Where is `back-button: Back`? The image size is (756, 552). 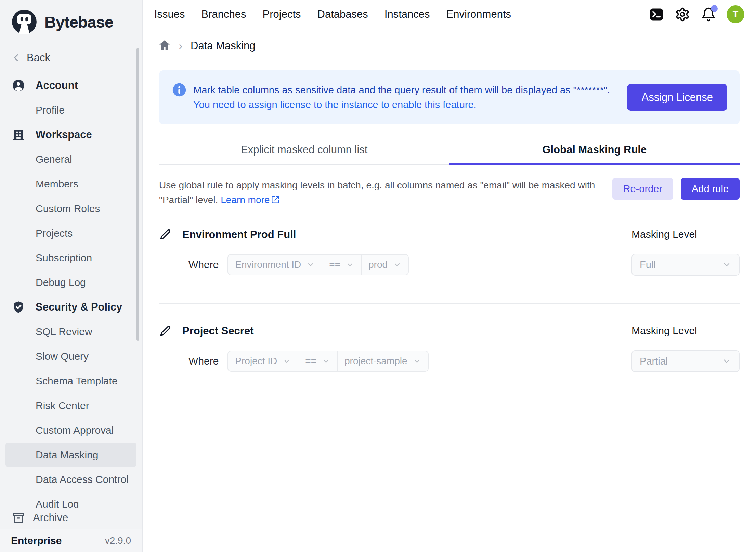
back-button: Back is located at coordinates (71, 58).